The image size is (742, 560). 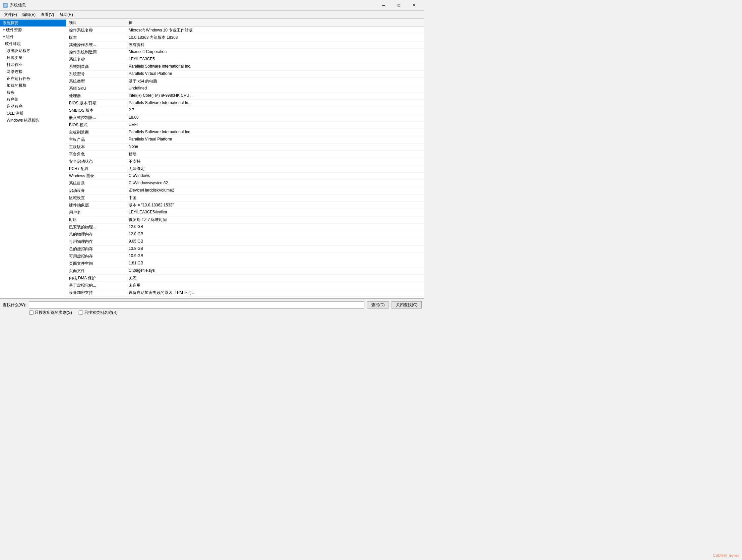 I want to click on checkbox-category-names: 只搜索类别名称(R), so click(x=98, y=313).